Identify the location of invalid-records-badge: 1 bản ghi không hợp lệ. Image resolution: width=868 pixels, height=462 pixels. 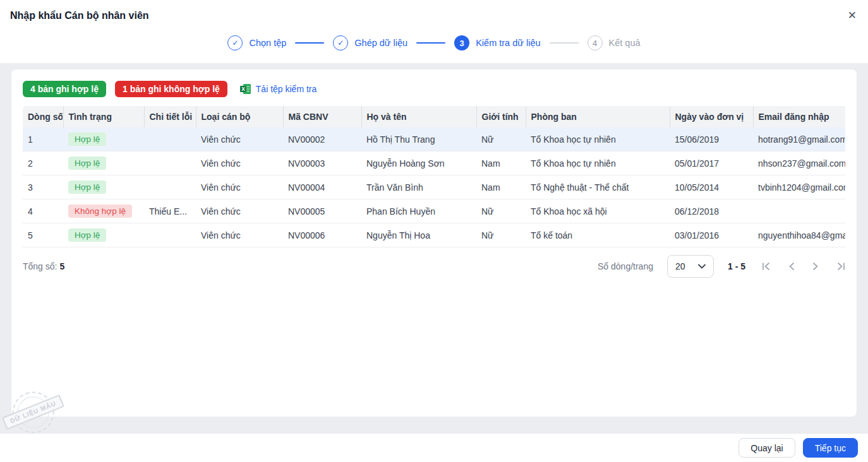
(171, 89).